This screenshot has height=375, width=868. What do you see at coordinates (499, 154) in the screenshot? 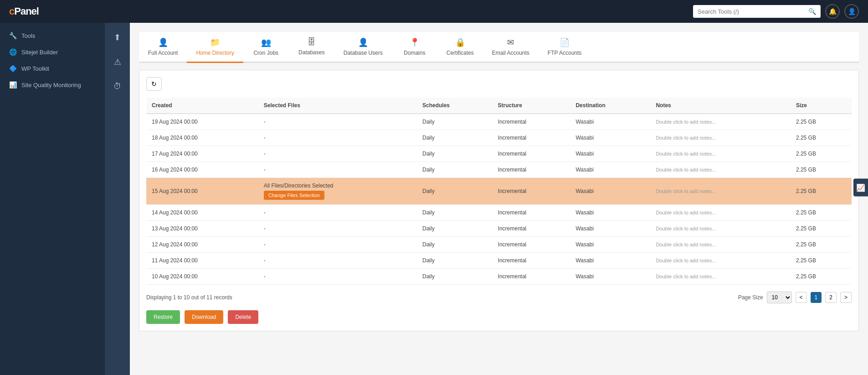
I see `table-row: 17 Aug 2024 00:00 - Daily Incremental Wa…` at bounding box center [499, 154].